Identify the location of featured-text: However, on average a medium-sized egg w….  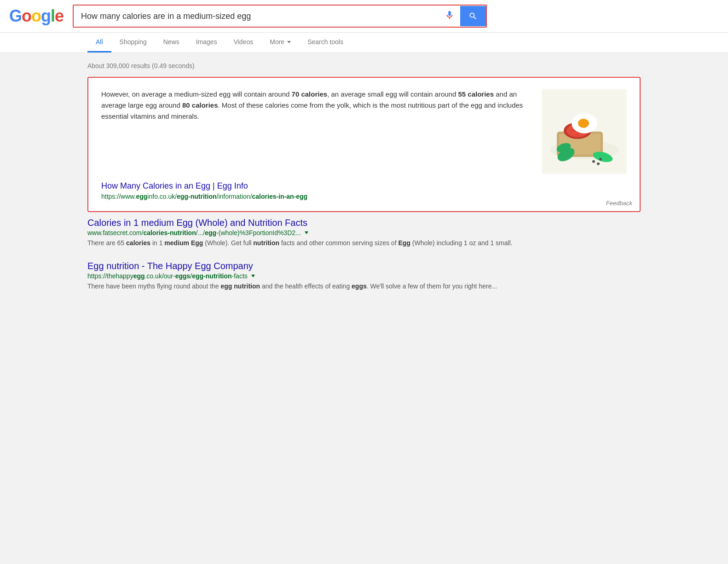
(317, 132).